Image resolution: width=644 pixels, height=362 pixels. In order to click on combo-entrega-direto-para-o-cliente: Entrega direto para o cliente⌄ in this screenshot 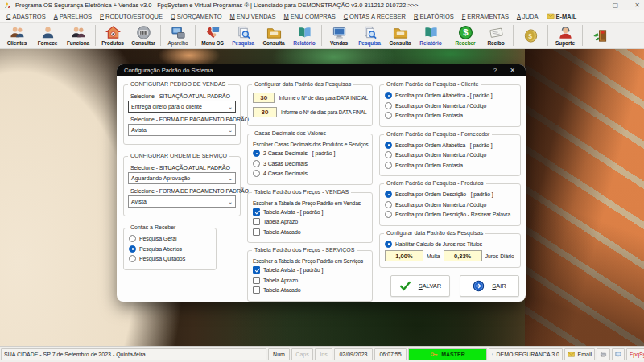, I will do `click(182, 106)`.